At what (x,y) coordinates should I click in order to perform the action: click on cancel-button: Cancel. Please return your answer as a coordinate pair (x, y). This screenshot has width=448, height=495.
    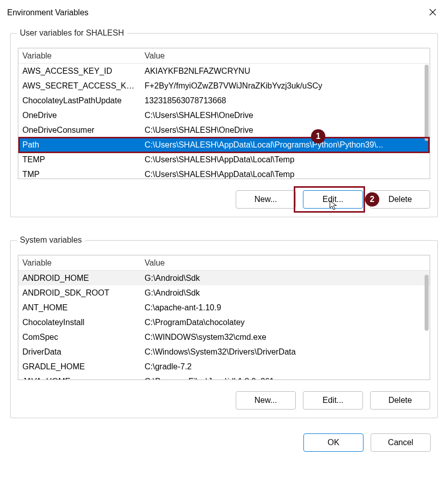
    Looking at the image, I should click on (401, 443).